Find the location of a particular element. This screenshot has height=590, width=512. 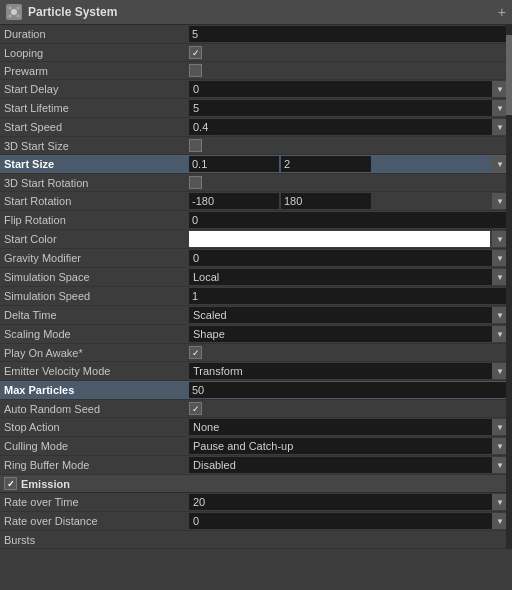

play-on-awake-value is located at coordinates (348, 352).